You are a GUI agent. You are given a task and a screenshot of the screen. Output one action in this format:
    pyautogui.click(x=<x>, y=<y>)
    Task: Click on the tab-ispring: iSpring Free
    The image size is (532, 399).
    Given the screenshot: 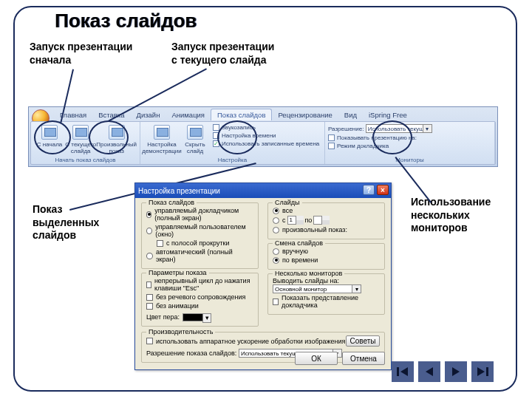 What is the action you would take?
    pyautogui.click(x=388, y=115)
    